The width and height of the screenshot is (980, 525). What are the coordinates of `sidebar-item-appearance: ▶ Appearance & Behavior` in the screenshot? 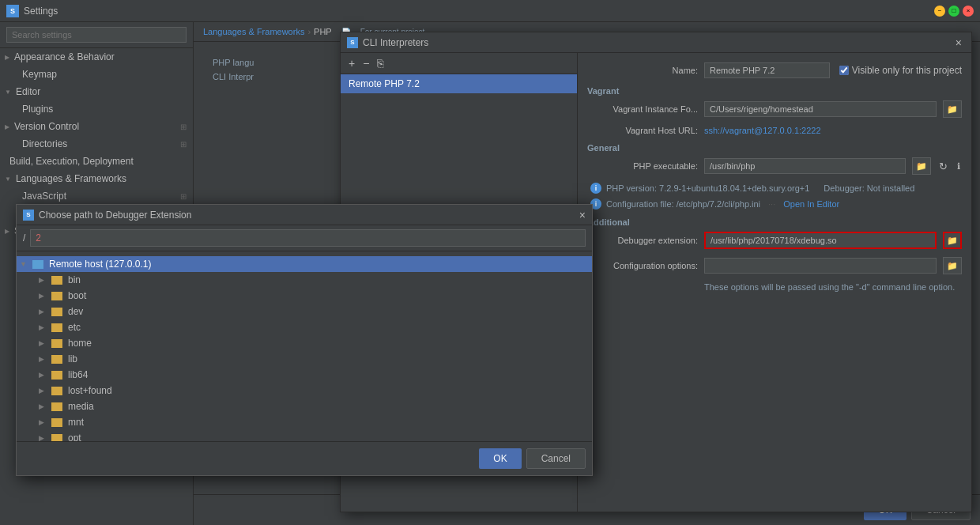 It's located at (96, 57).